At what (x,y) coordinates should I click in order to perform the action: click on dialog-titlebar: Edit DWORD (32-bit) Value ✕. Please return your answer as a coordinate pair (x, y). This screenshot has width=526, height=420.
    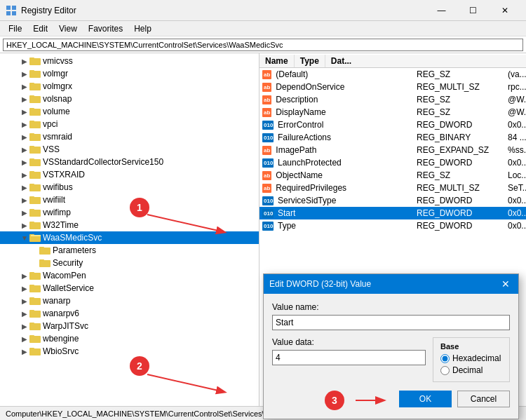
    Looking at the image, I should click on (391, 284).